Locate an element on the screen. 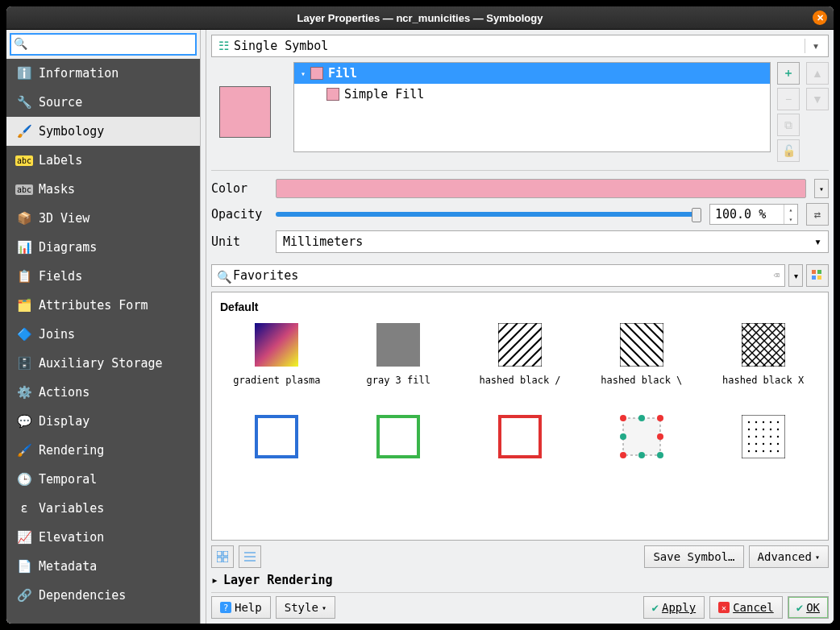  sidebar-item-variables: εVariables is located at coordinates (103, 508).